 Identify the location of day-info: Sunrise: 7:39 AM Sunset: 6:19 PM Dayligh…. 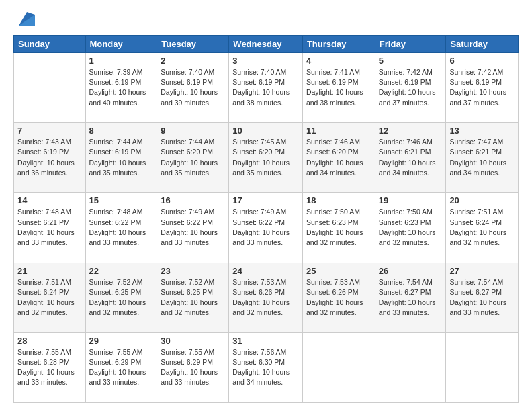
(122, 87).